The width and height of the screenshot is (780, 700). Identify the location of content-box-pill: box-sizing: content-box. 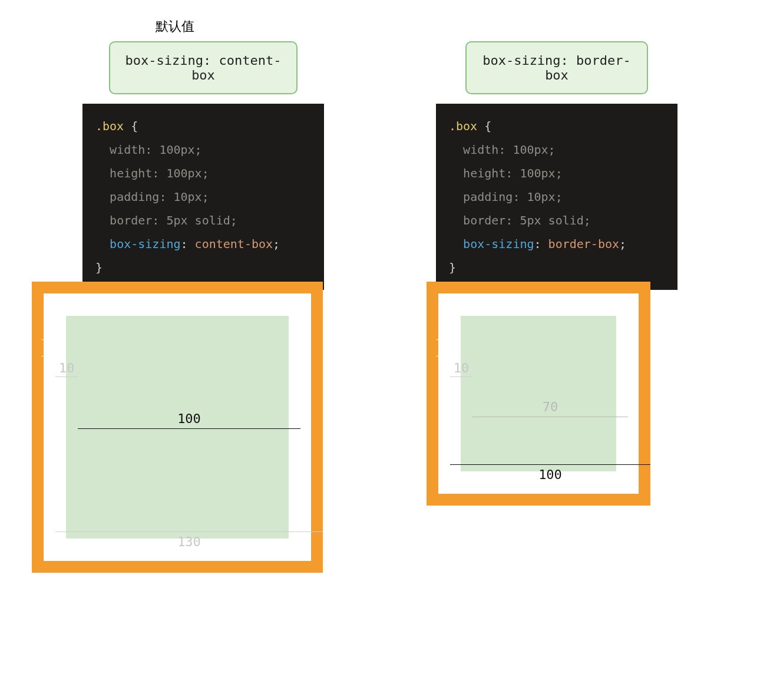
(203, 68).